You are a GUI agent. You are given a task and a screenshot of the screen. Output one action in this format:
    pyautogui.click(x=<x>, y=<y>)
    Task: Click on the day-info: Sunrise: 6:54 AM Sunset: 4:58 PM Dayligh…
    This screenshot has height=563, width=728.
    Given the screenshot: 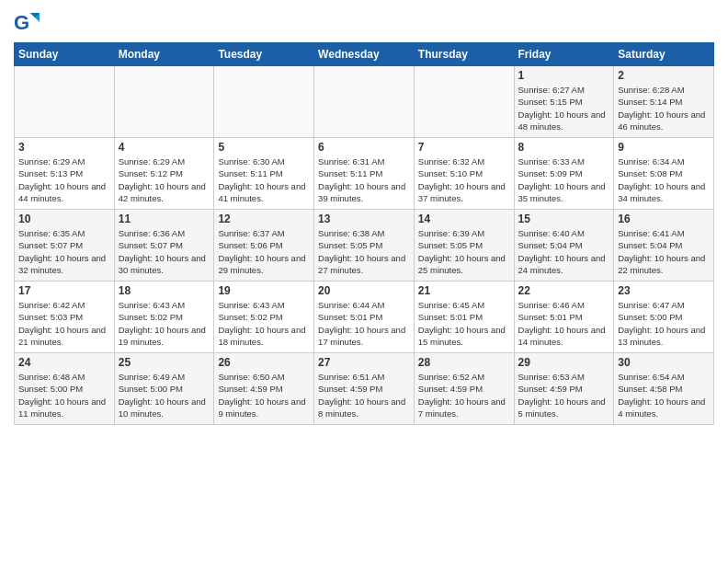 What is the action you would take?
    pyautogui.click(x=664, y=396)
    